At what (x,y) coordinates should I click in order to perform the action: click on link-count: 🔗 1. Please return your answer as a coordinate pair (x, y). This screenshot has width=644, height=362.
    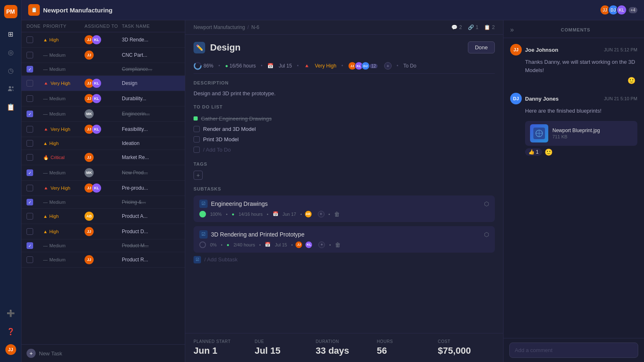
    Looking at the image, I should click on (473, 27).